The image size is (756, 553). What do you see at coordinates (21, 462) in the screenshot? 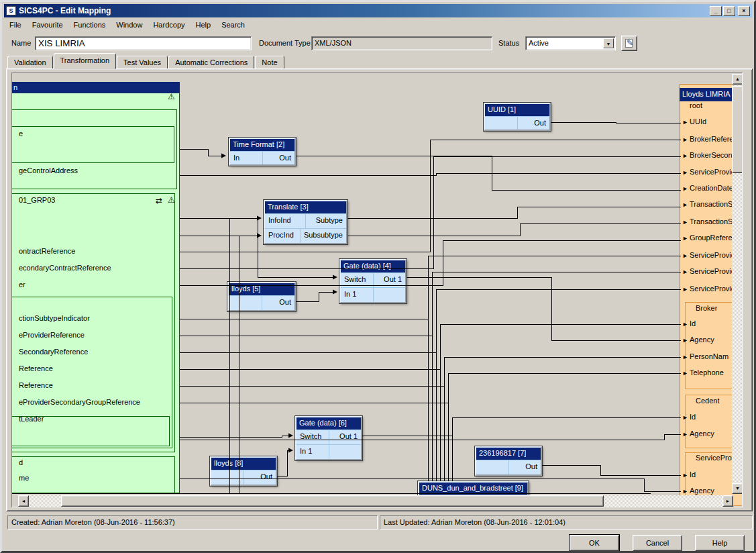
I see `source-field: d` at bounding box center [21, 462].